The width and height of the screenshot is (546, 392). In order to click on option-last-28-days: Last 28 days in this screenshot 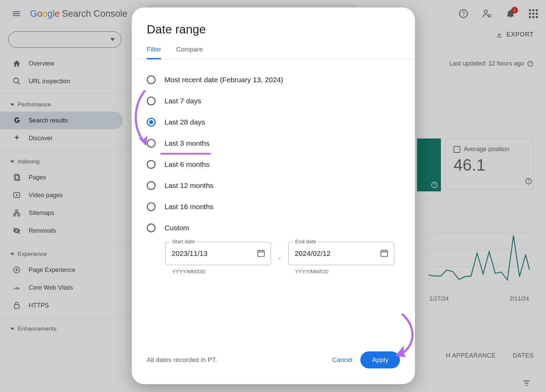, I will do `click(273, 122)`.